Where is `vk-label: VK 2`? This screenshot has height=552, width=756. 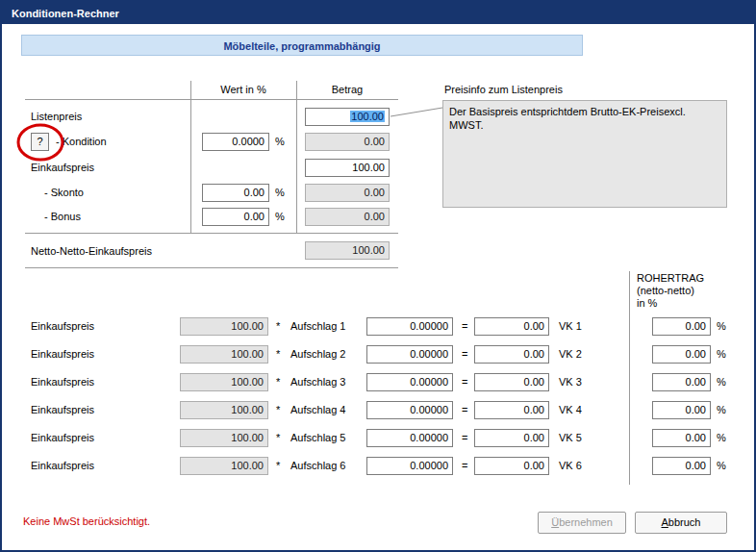
vk-label: VK 2 is located at coordinates (570, 354).